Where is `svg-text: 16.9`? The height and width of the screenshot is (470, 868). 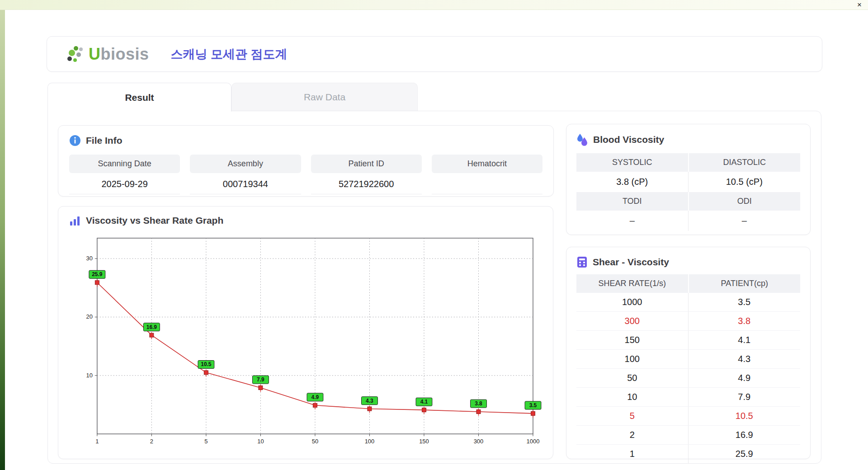 svg-text: 16.9 is located at coordinates (152, 327).